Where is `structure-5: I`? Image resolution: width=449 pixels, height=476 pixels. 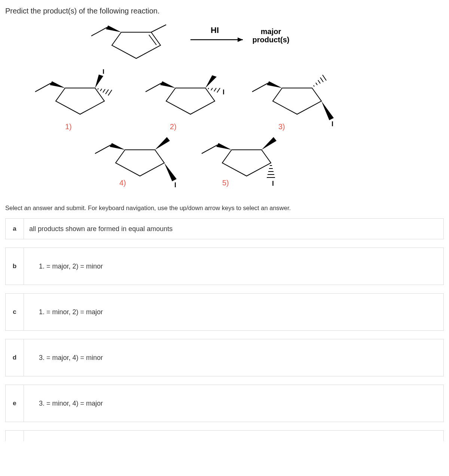 structure-5: I is located at coordinates (239, 162).